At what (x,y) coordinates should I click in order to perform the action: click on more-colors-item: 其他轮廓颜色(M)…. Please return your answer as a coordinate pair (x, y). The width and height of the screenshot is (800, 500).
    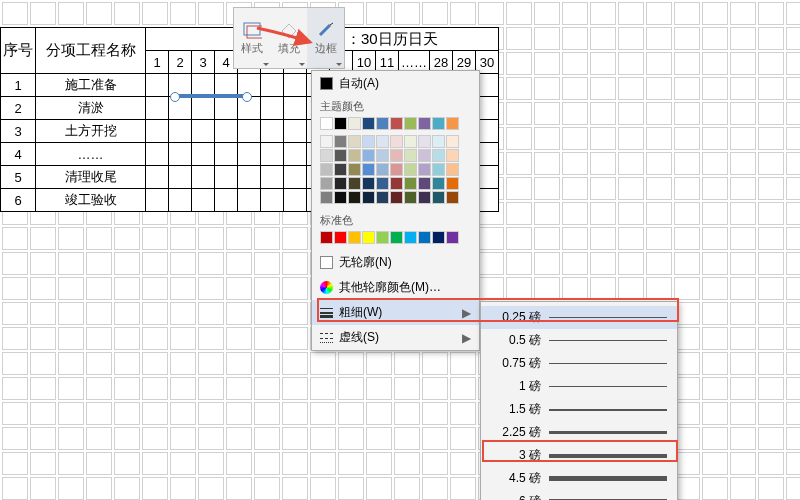
    Looking at the image, I should click on (396, 288).